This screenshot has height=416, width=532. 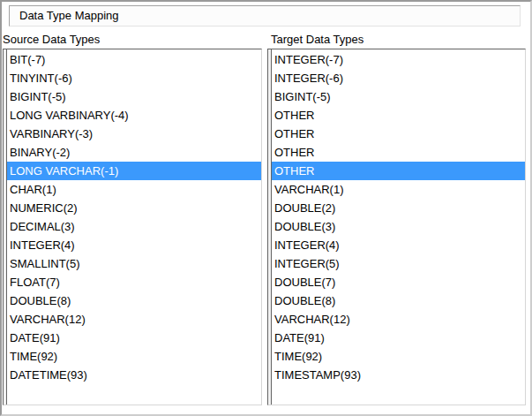 I want to click on list-item: DOUBLE(7), so click(x=399, y=283).